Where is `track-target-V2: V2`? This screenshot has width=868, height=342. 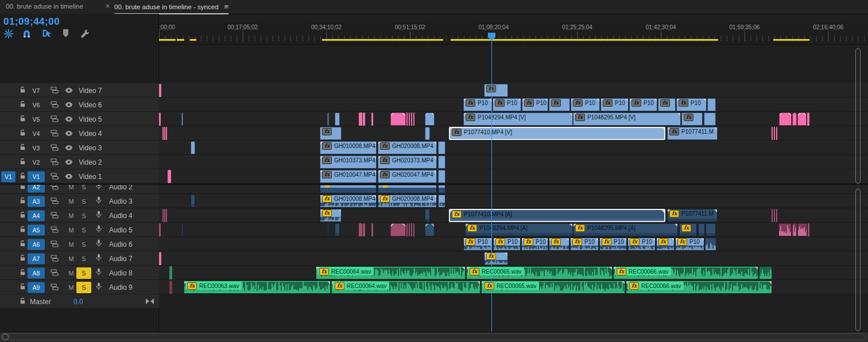 track-target-V2: V2 is located at coordinates (36, 162).